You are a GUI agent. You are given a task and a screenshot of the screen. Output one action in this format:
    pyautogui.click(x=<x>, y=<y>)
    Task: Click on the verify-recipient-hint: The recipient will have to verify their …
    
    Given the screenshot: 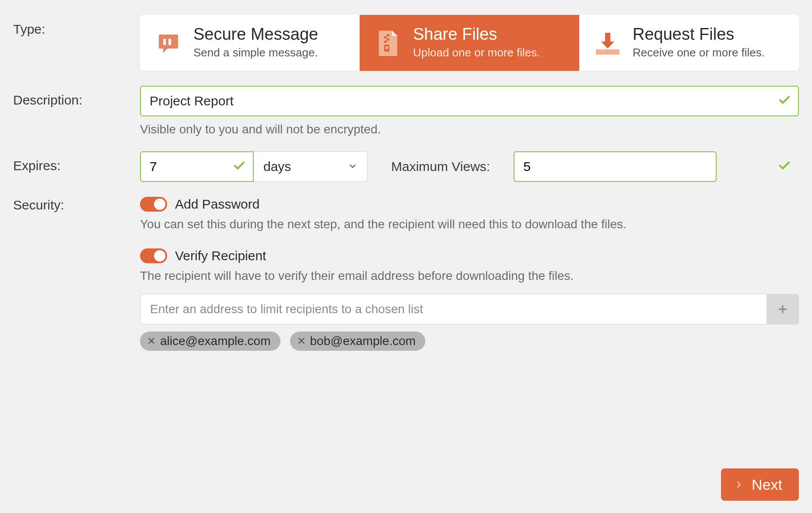 What is the action you would take?
    pyautogui.click(x=469, y=276)
    